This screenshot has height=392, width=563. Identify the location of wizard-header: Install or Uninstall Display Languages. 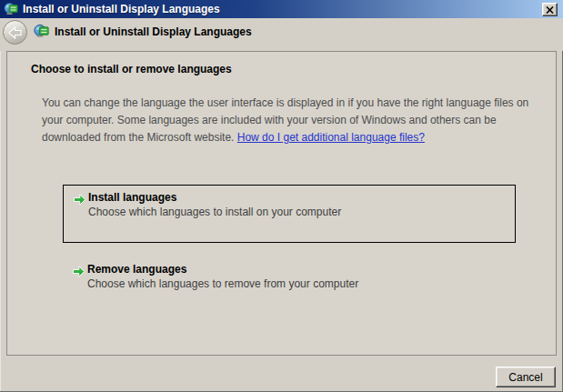
(282, 35).